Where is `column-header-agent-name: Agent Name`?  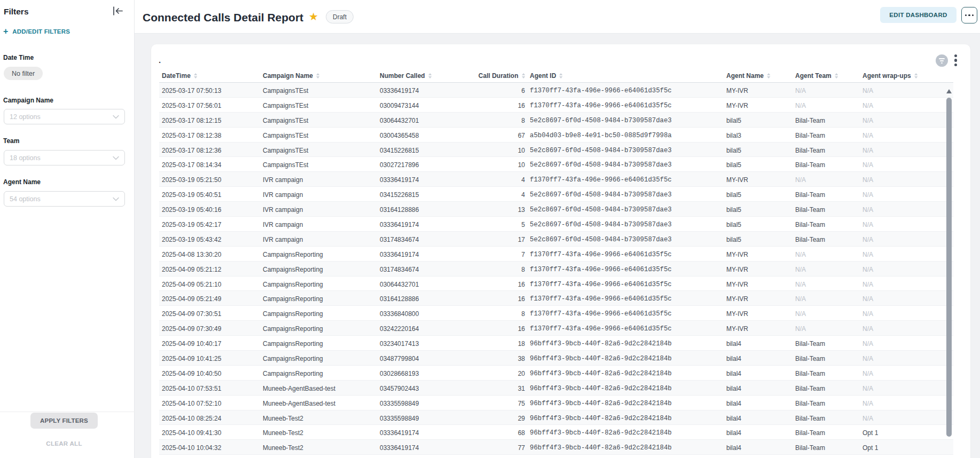
column-header-agent-name: Agent Name is located at coordinates (758, 76).